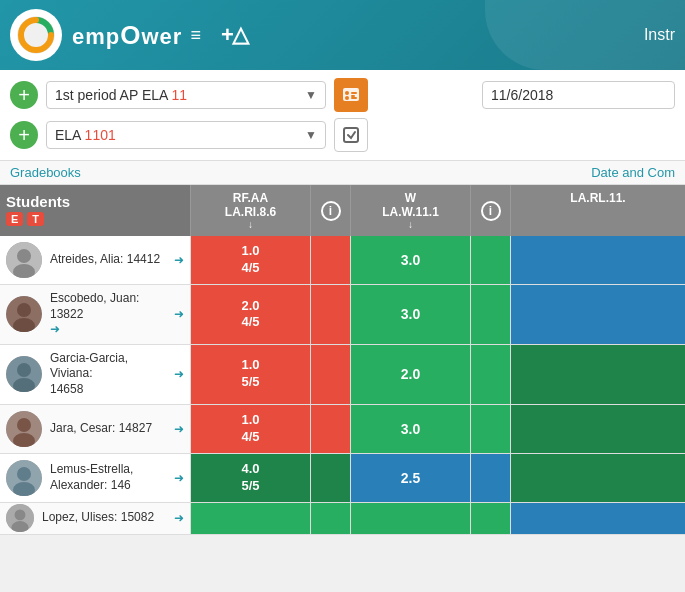 This screenshot has height=592, width=685. Describe the element at coordinates (342, 173) in the screenshot. I see `tab-section: Gradebooks Date and Com` at that location.